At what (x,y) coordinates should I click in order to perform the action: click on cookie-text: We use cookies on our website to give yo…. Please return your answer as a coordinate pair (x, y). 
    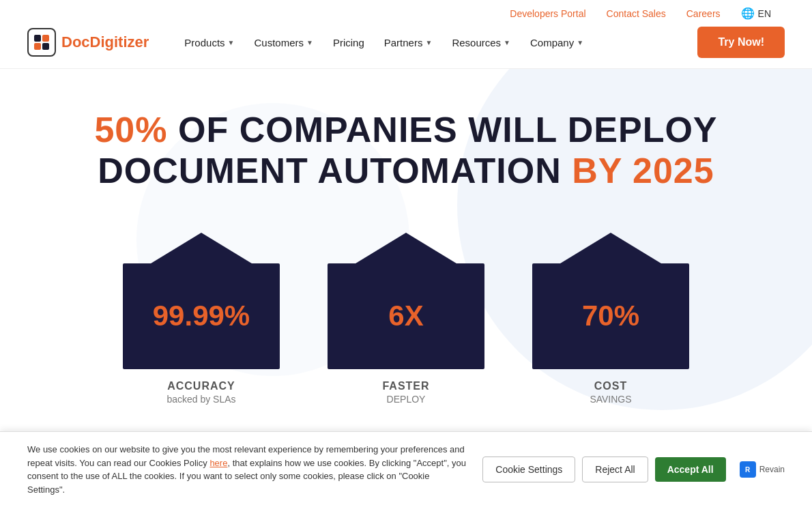
    Looking at the image, I should click on (248, 469).